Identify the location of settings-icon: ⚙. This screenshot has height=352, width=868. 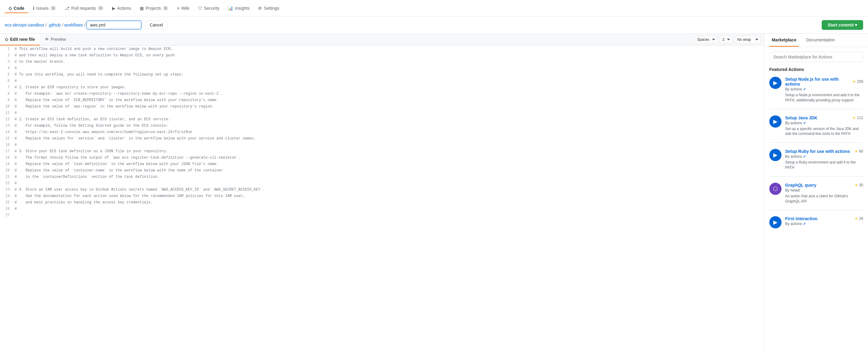
(260, 8).